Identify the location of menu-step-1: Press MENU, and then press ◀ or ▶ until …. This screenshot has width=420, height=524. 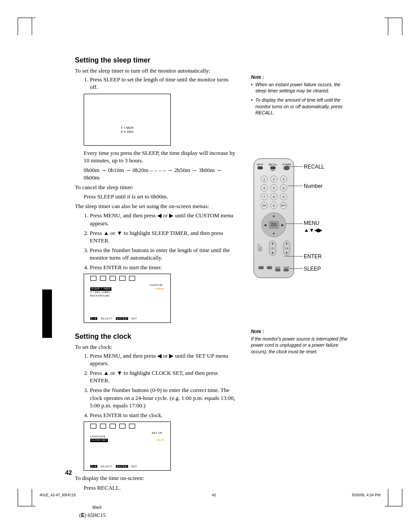
(164, 219).